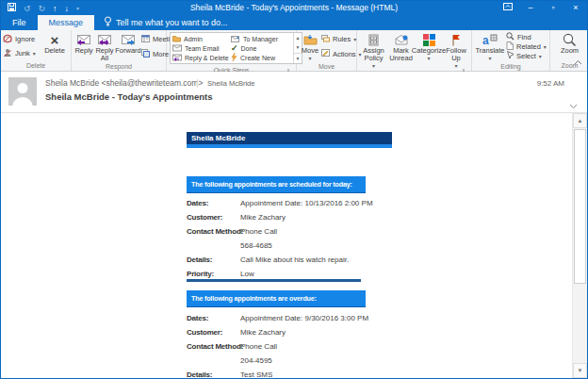 This screenshot has width=588, height=379. What do you see at coordinates (289, 140) in the screenshot?
I see `email-title-banner: Sheila McBride` at bounding box center [289, 140].